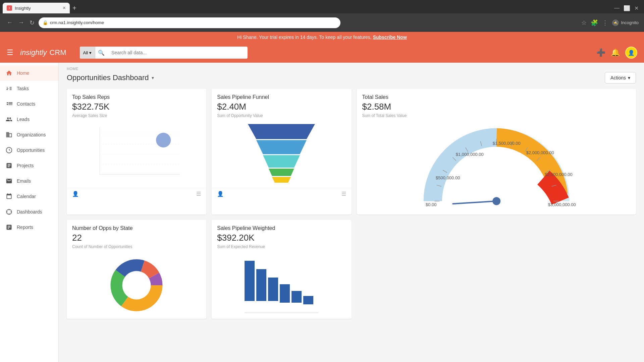 This screenshot has width=644, height=362. I want to click on opps-by-state-title: Number of Opps by State, so click(137, 228).